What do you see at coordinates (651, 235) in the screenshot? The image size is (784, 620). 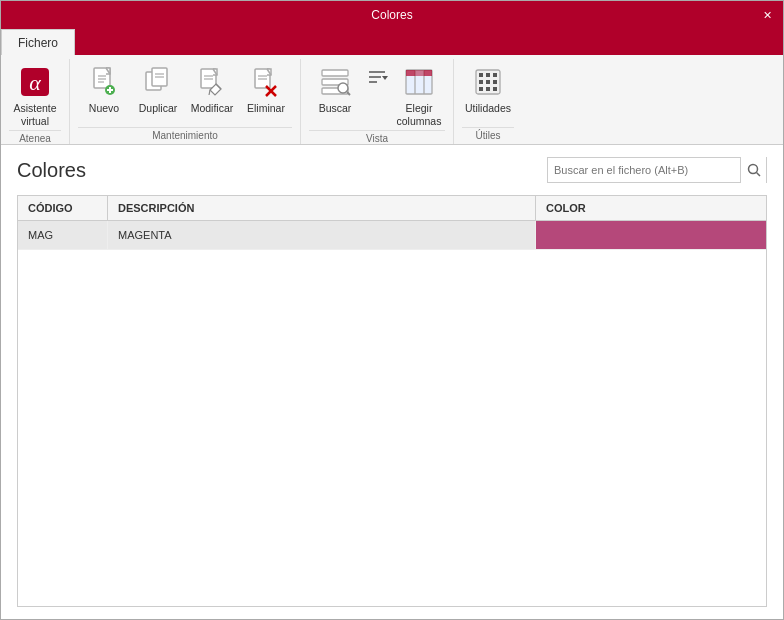 I see `cell-color` at bounding box center [651, 235].